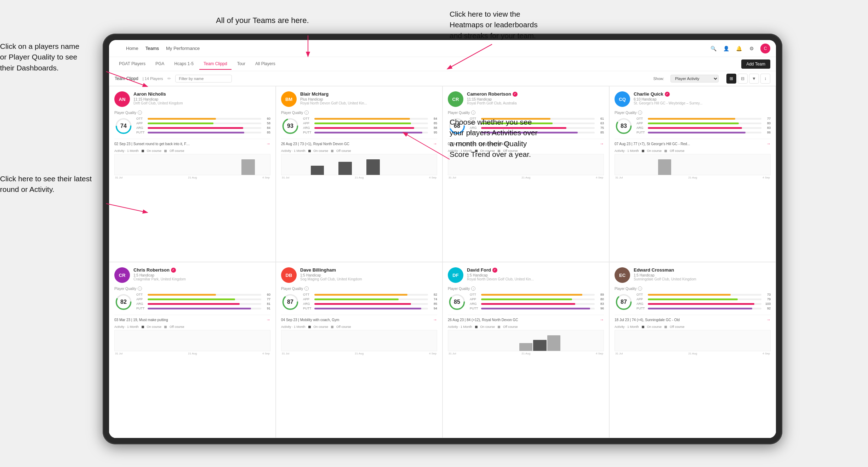  I want to click on player-avatar: DF, so click(456, 275).